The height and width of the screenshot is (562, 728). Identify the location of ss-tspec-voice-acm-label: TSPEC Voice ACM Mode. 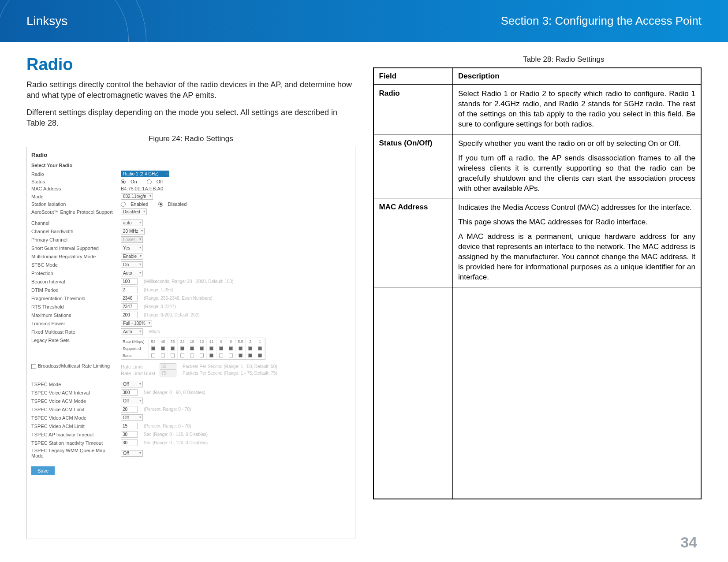
(74, 401).